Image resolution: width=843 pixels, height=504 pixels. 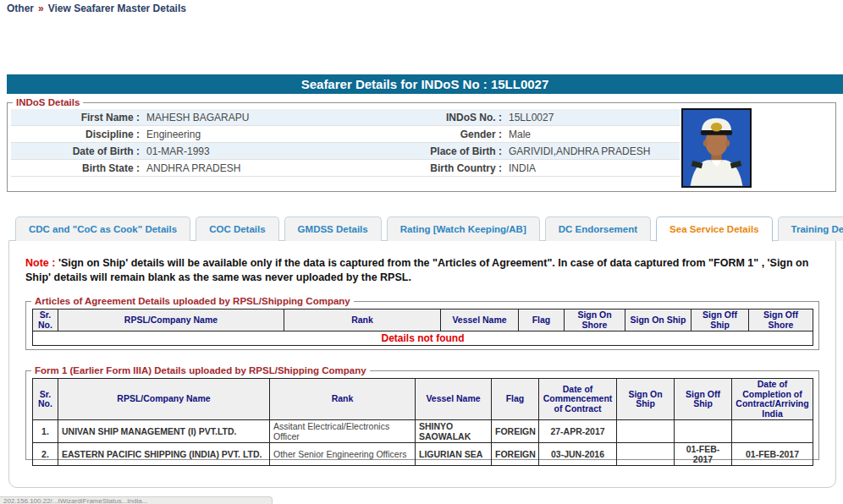 What do you see at coordinates (781, 320) in the screenshot?
I see `articles-col-sign-off-shore: Sign Off Shore` at bounding box center [781, 320].